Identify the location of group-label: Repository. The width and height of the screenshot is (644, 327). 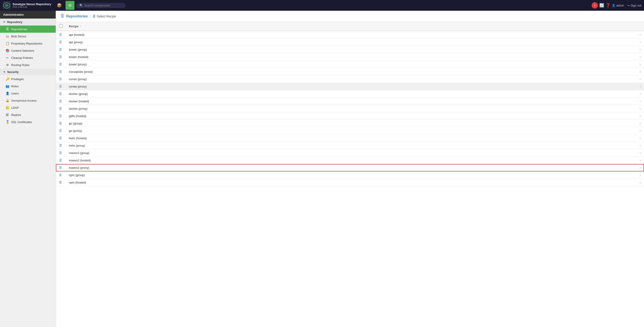
(15, 22).